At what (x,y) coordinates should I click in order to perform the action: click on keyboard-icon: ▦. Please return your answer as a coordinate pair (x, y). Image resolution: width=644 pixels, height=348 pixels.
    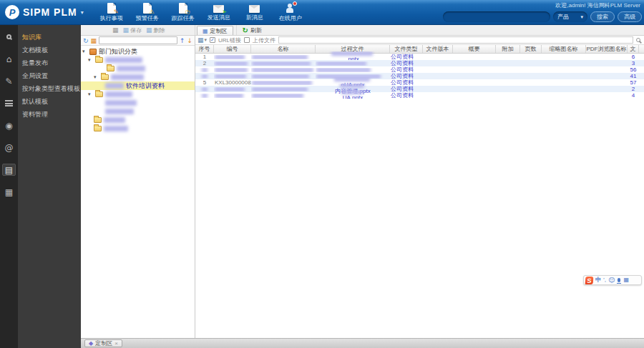
    Looking at the image, I should click on (626, 280).